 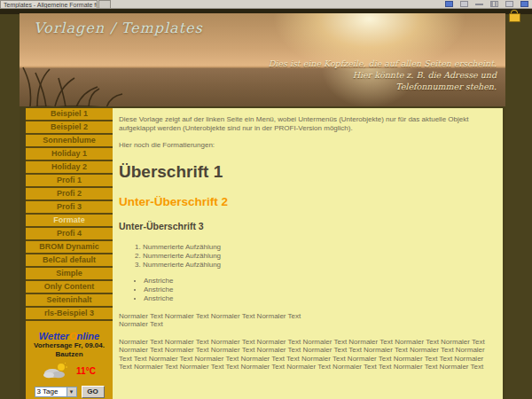 What do you see at coordinates (465, 4) in the screenshot?
I see `window-icon` at bounding box center [465, 4].